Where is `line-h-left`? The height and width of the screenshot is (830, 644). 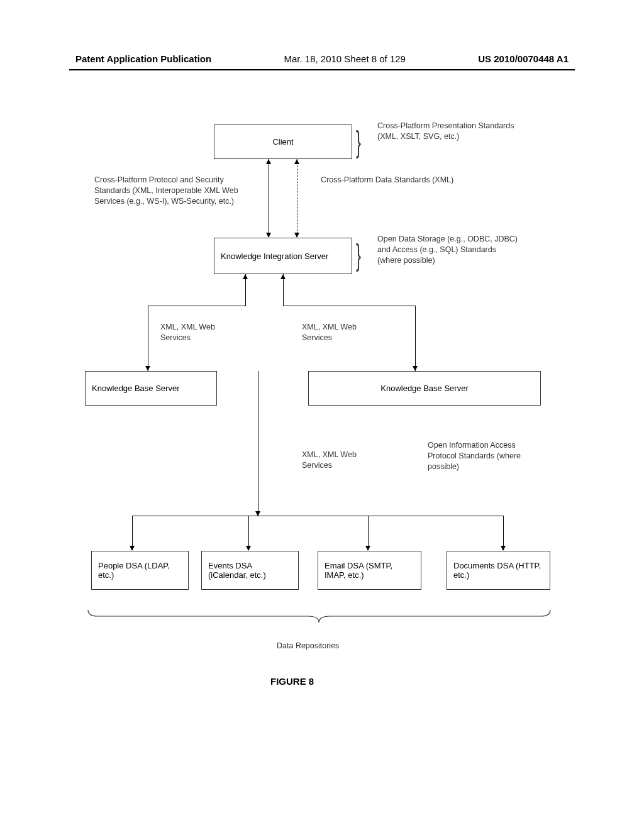 line-h-left is located at coordinates (197, 306).